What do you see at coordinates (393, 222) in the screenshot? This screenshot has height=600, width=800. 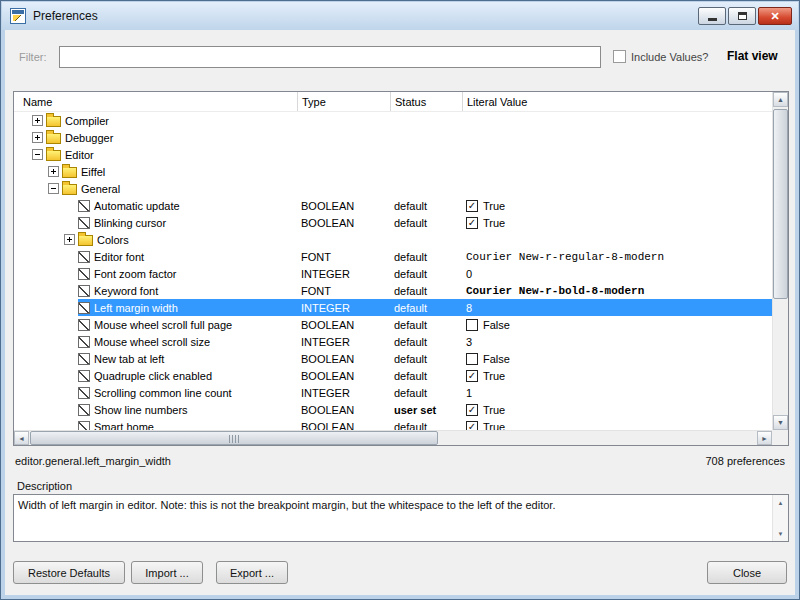 I see `tree-row: Blinking cursorBOOLEANdefault✓True` at bounding box center [393, 222].